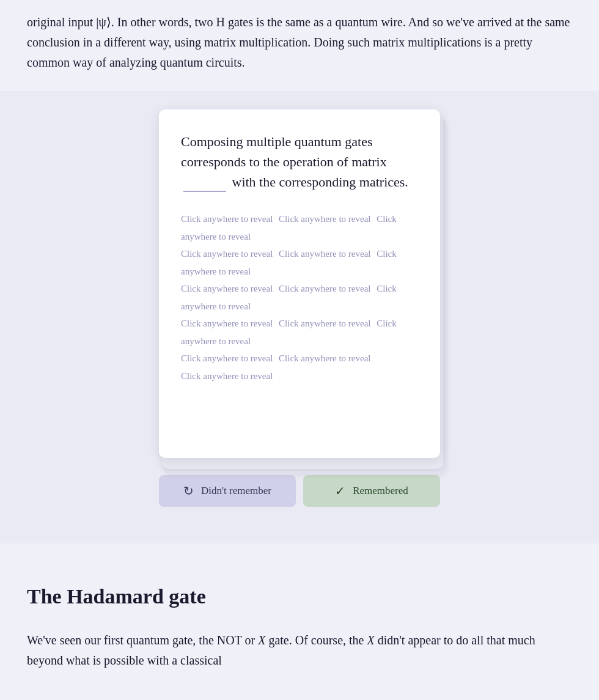 The width and height of the screenshot is (599, 700). What do you see at coordinates (380, 491) in the screenshot?
I see `remembered-label: Remembered` at bounding box center [380, 491].